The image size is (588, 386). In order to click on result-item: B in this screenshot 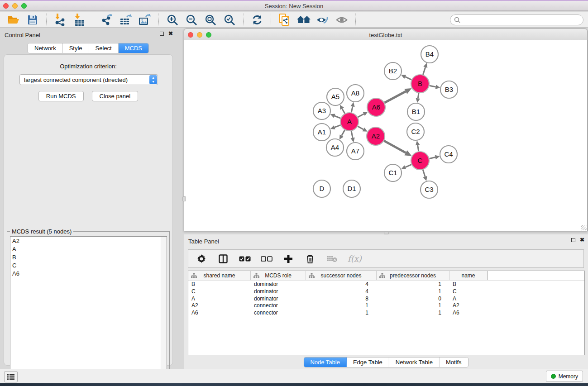, I will do `click(89, 257)`.